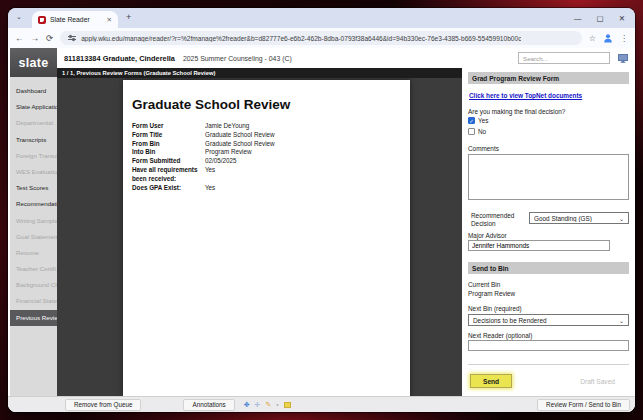 This screenshot has height=420, width=643. I want to click on next-bin-select: Decisions to be Rendered ⌄, so click(548, 320).